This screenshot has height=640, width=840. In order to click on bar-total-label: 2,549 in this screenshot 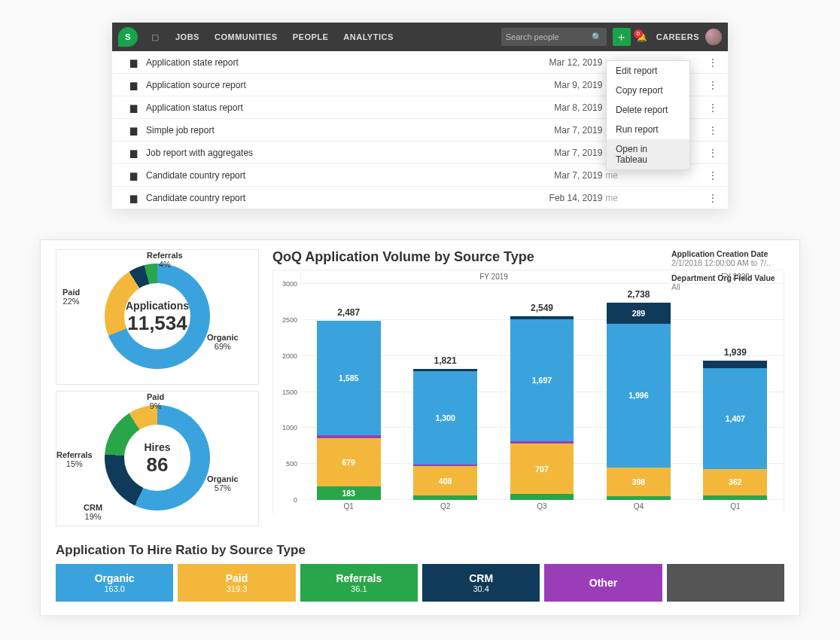, I will do `click(542, 308)`.